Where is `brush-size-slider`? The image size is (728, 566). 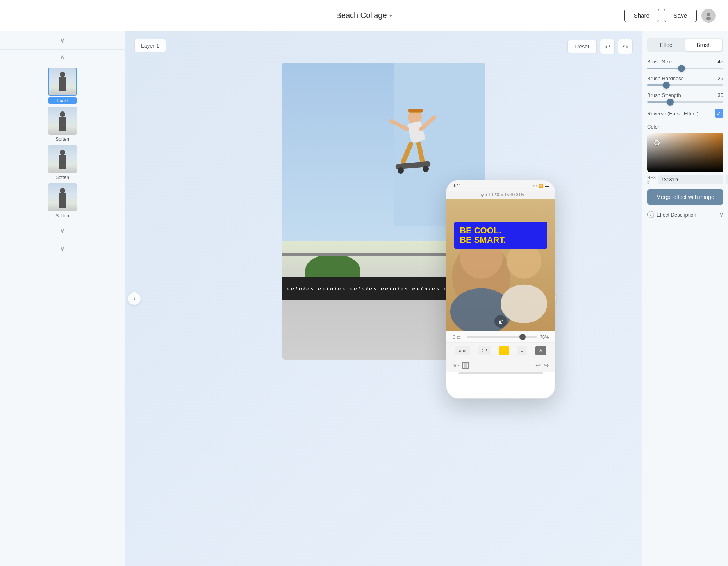 brush-size-slider is located at coordinates (685, 68).